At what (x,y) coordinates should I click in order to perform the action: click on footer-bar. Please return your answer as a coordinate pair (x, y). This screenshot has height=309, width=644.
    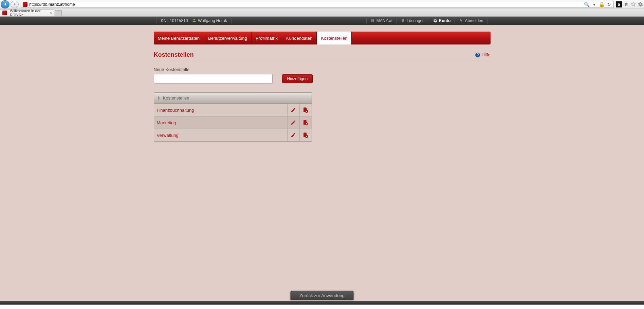
    Looking at the image, I should click on (322, 303).